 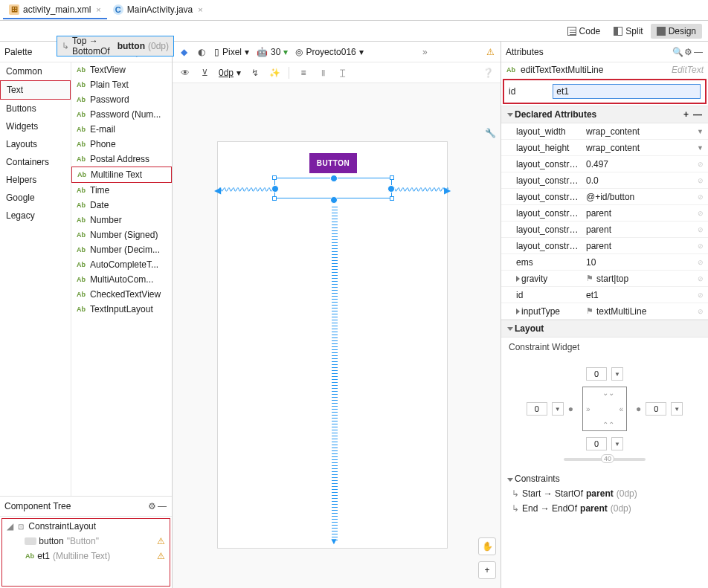 What do you see at coordinates (605, 114) in the screenshot?
I see `declared-attributes-section: Declared Attributes+—` at bounding box center [605, 114].